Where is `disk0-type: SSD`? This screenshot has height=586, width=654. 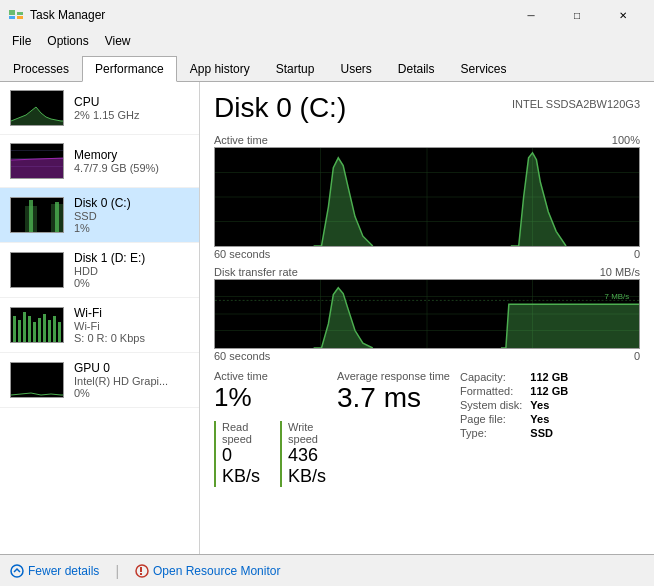 disk0-type: SSD is located at coordinates (132, 216).